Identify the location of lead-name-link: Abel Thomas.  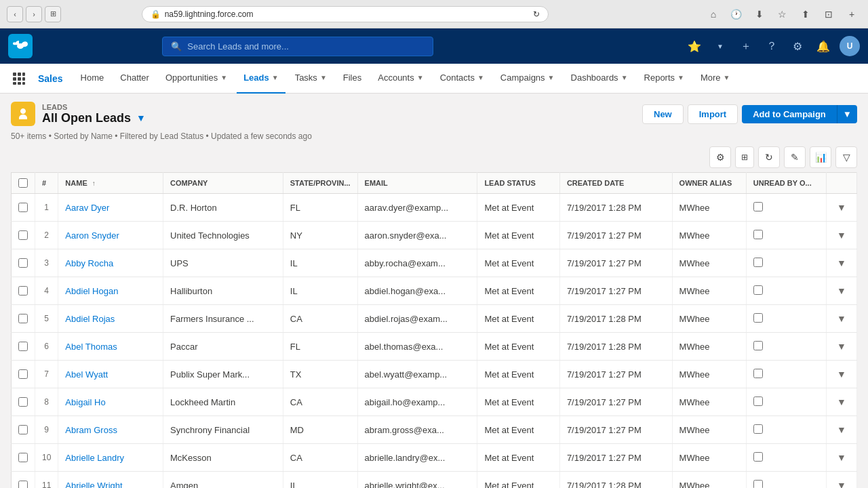
(91, 347).